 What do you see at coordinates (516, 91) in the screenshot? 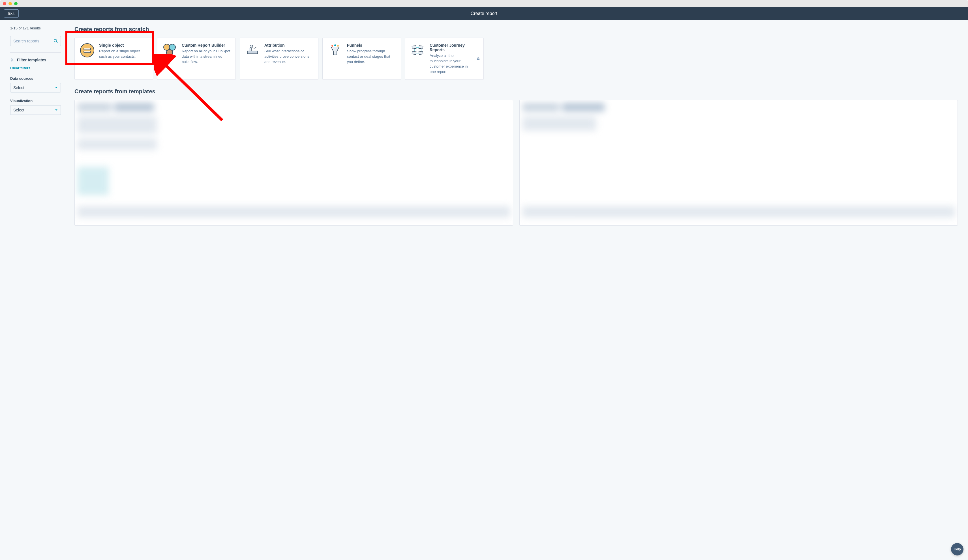
I see `section-from-templates-title: Create reports from templates` at bounding box center [516, 91].